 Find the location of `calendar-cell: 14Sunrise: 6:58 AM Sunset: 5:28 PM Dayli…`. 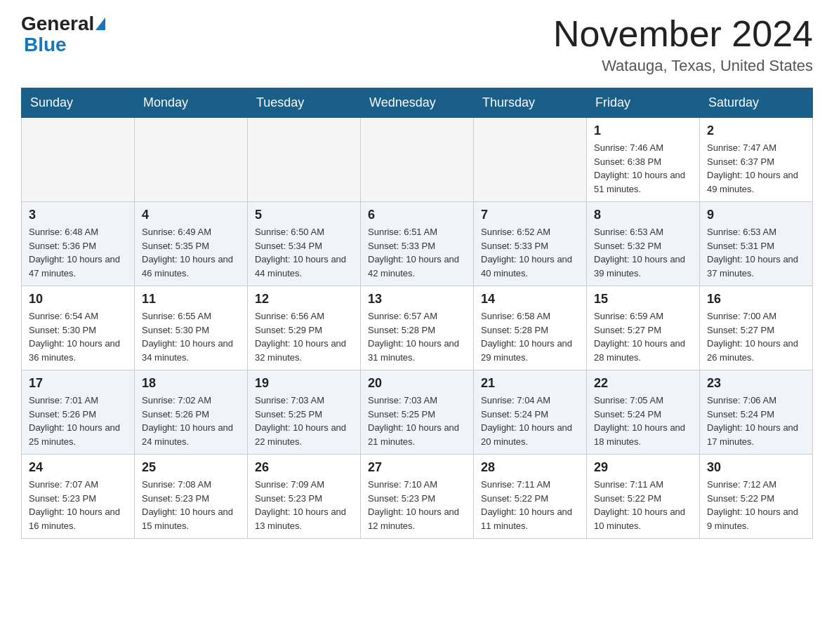

calendar-cell: 14Sunrise: 6:58 AM Sunset: 5:28 PM Dayli… is located at coordinates (531, 328).